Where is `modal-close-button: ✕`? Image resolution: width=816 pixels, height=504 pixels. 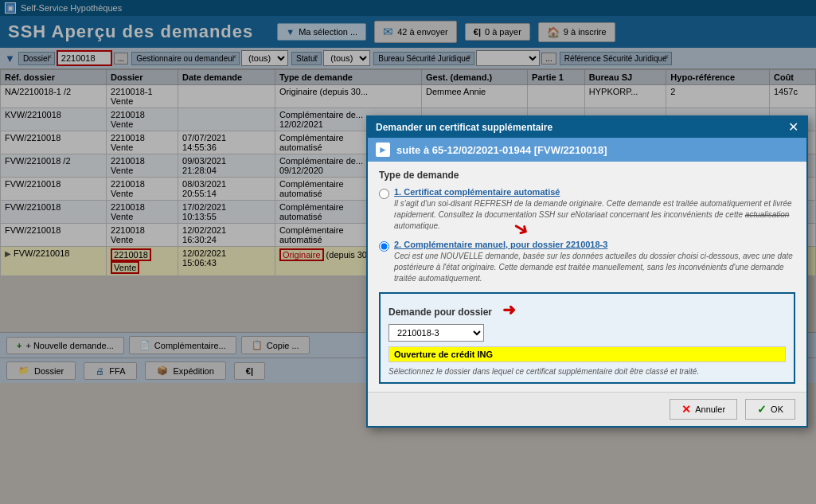
modal-close-button: ✕ is located at coordinates (793, 127).